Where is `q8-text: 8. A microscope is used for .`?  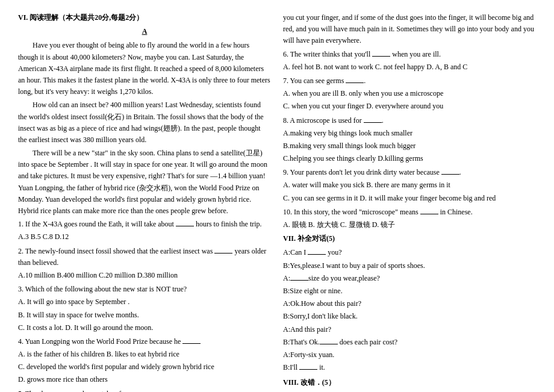 q8-text: 8. A microscope is used for . is located at coordinates (409, 120).